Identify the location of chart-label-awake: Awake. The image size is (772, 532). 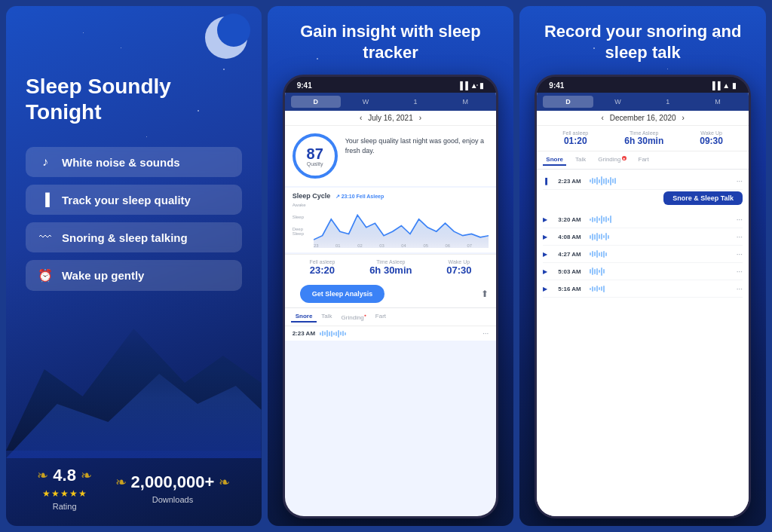
(303, 205).